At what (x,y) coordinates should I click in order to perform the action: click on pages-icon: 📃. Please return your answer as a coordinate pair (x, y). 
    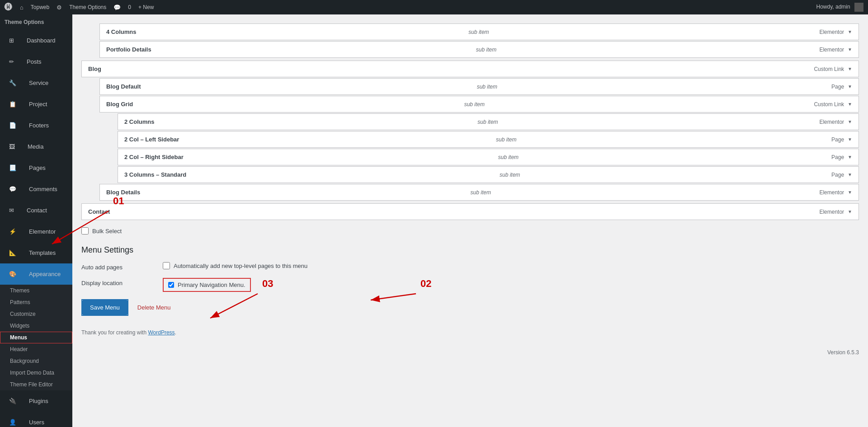
    Looking at the image, I should click on (13, 168).